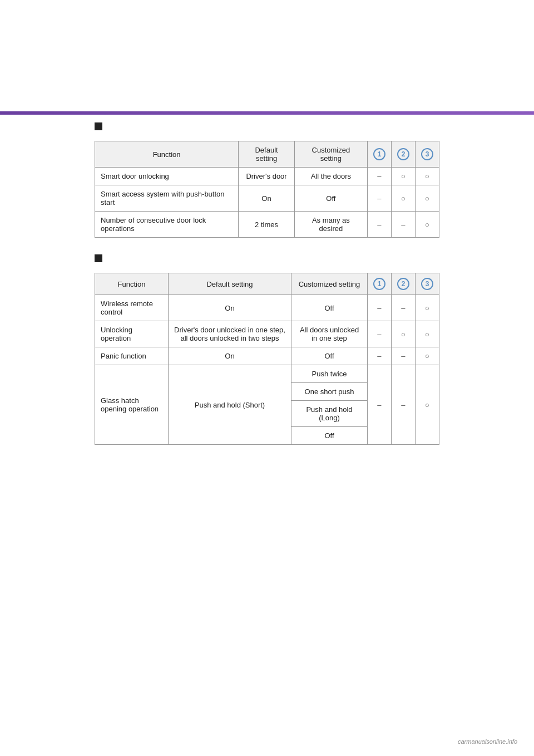  I want to click on section2-bullet, so click(98, 258).